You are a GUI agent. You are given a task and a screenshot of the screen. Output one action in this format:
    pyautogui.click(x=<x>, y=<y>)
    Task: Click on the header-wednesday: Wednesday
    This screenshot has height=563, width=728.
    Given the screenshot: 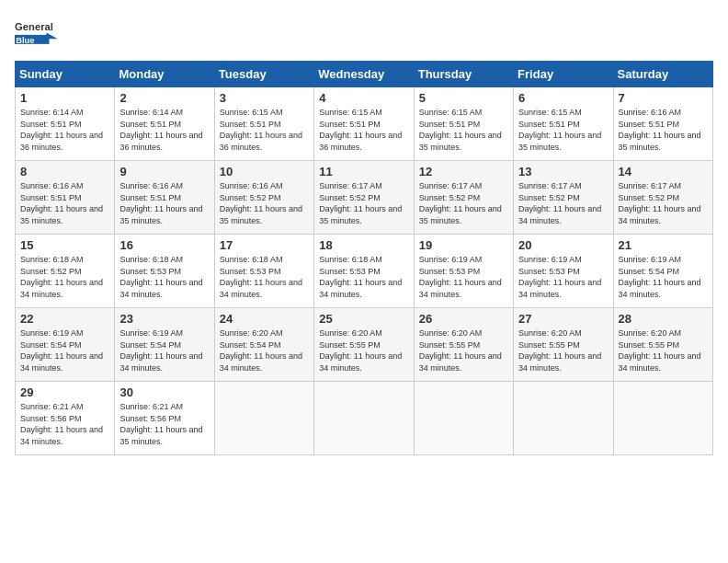 What is the action you would take?
    pyautogui.click(x=364, y=75)
    